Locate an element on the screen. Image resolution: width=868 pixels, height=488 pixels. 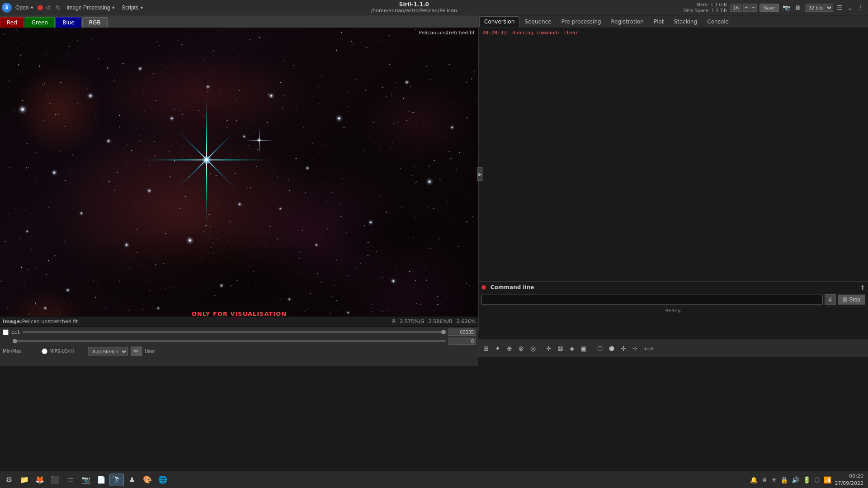
taskbar-firefox-app: 🦊 is located at coordinates (40, 480).